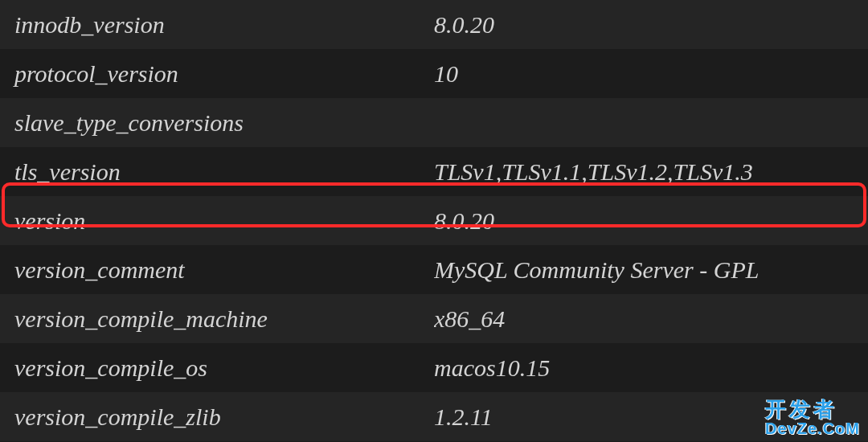 This screenshot has height=442, width=868. What do you see at coordinates (217, 368) in the screenshot?
I see `variable-name: version_compile_os` at bounding box center [217, 368].